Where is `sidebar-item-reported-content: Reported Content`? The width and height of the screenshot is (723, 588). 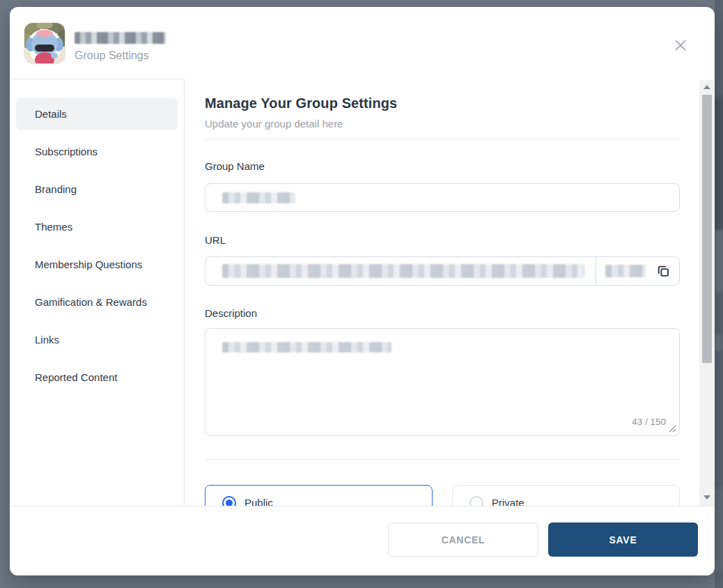 sidebar-item-reported-content: Reported Content is located at coordinates (97, 378).